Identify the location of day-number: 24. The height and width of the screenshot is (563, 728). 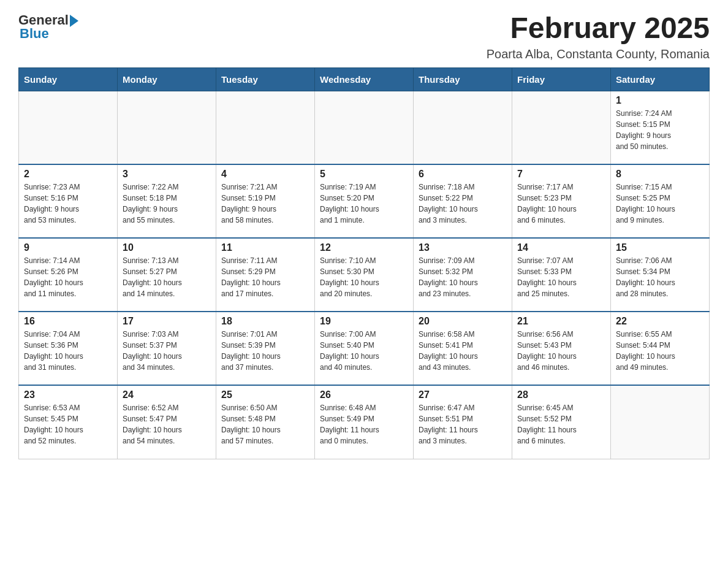
(167, 395).